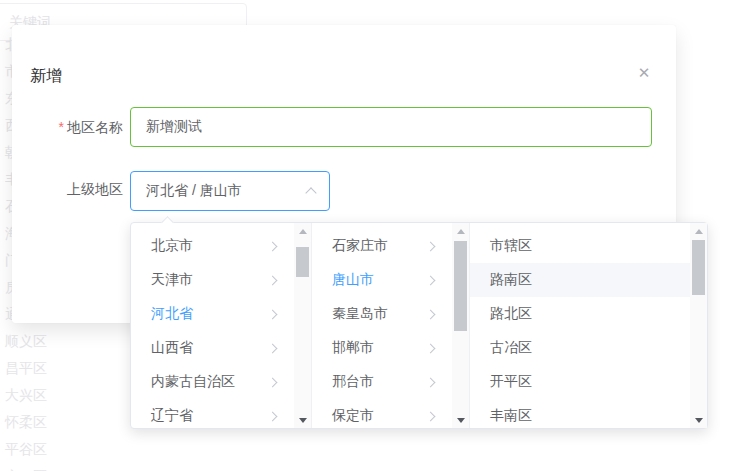  What do you see at coordinates (212, 382) in the screenshot?
I see `cascader-option: 内蒙古自治区` at bounding box center [212, 382].